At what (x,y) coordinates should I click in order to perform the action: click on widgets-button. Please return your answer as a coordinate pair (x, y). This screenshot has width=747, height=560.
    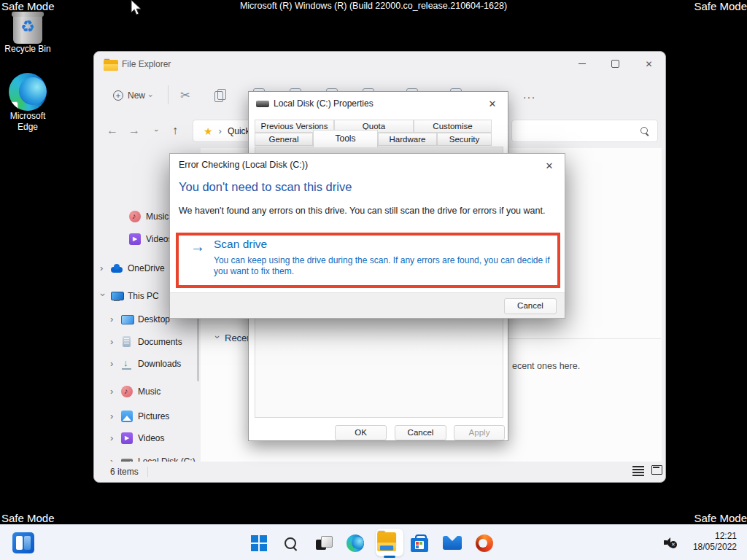
    Looking at the image, I should click on (23, 542).